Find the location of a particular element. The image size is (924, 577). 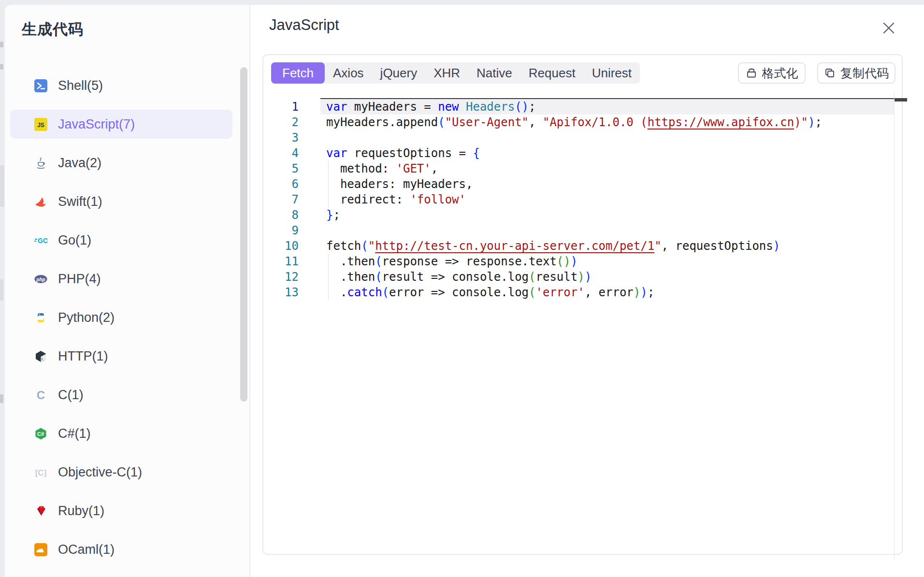

svg-text: [C] is located at coordinates (41, 473).